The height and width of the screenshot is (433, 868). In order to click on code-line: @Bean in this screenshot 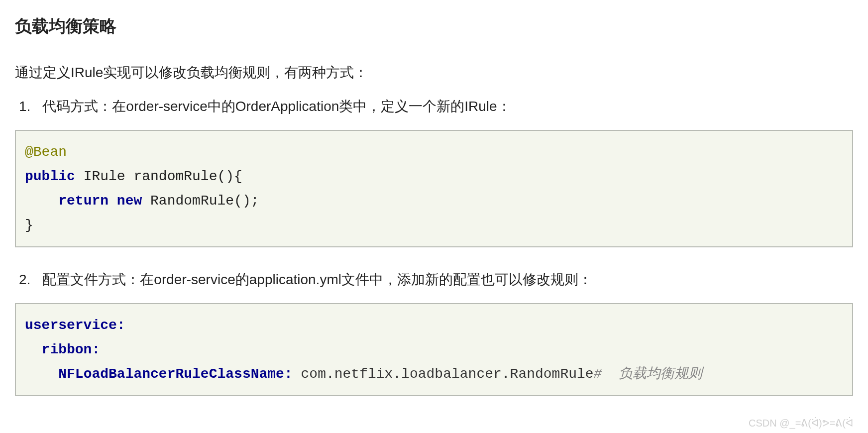, I will do `click(434, 152)`.